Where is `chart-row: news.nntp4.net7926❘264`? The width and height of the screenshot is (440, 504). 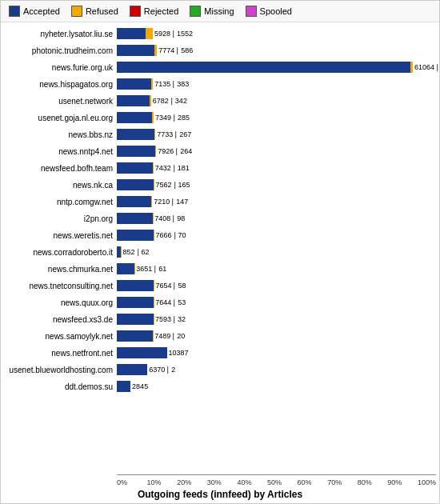 chart-row: news.nntp4.net7926❘264 is located at coordinates (220, 151).